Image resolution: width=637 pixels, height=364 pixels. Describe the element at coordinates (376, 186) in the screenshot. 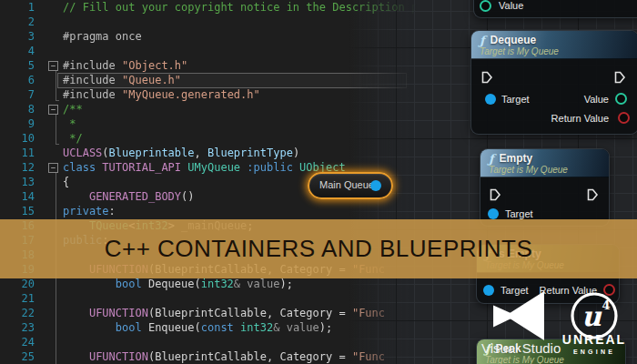

I see `output-pin` at that location.